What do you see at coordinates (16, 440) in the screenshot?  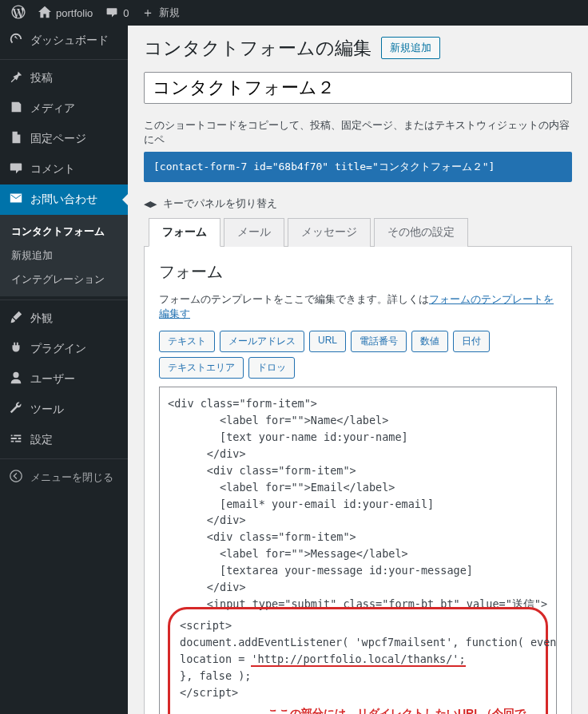 I see `sliders-icon` at bounding box center [16, 440].